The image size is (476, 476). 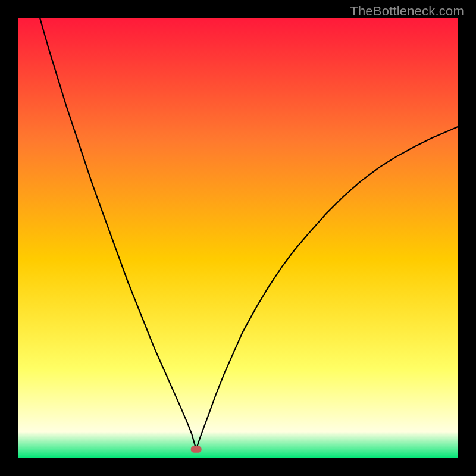 I want to click on watermark-text: TheBottleneck.com, so click(x=407, y=11).